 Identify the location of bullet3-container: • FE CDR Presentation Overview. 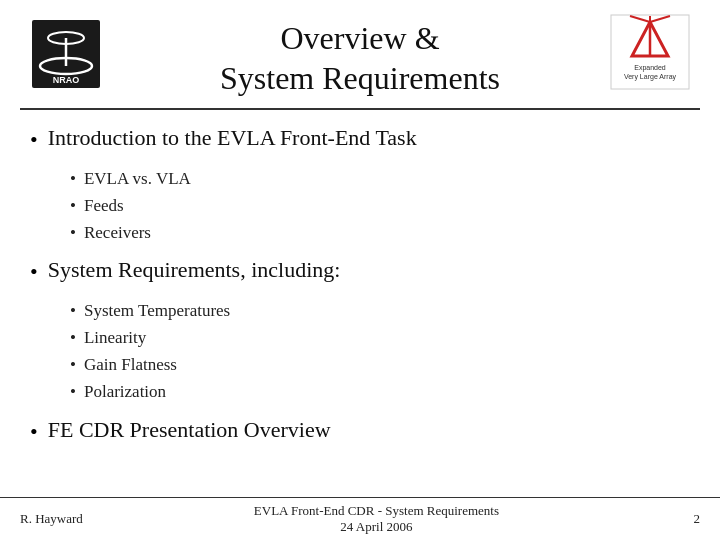
(360, 432).